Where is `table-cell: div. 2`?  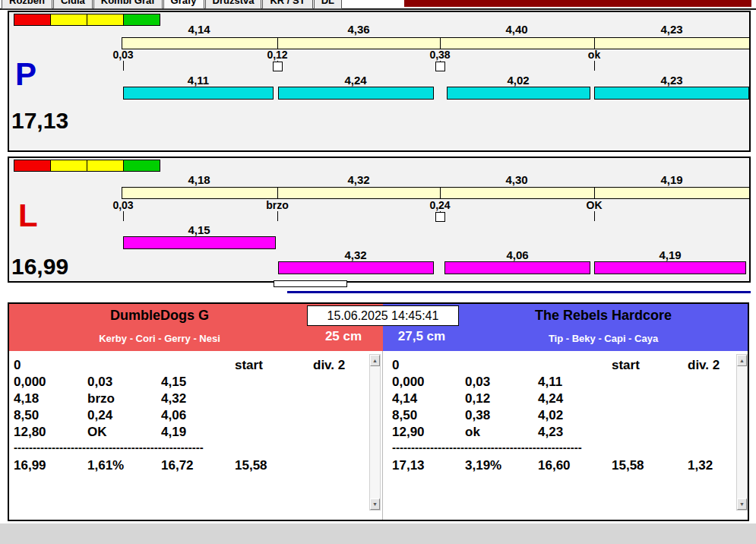 table-cell: div. 2 is located at coordinates (711, 365).